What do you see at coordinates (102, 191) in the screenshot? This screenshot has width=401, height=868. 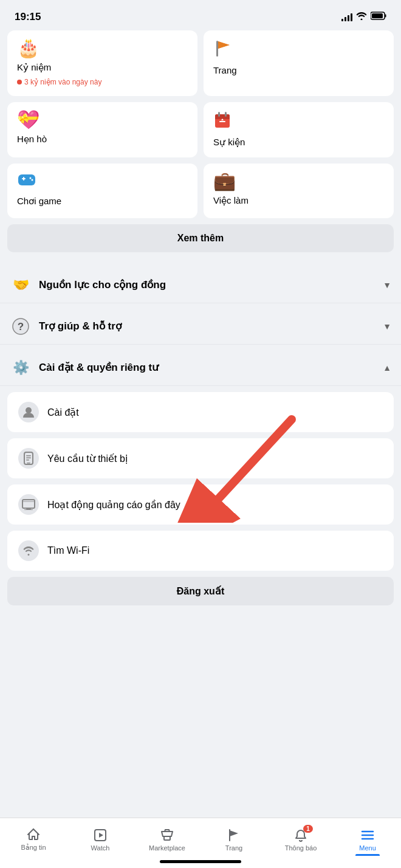 I see `grid-card-choi-game: Chơi game` at bounding box center [102, 191].